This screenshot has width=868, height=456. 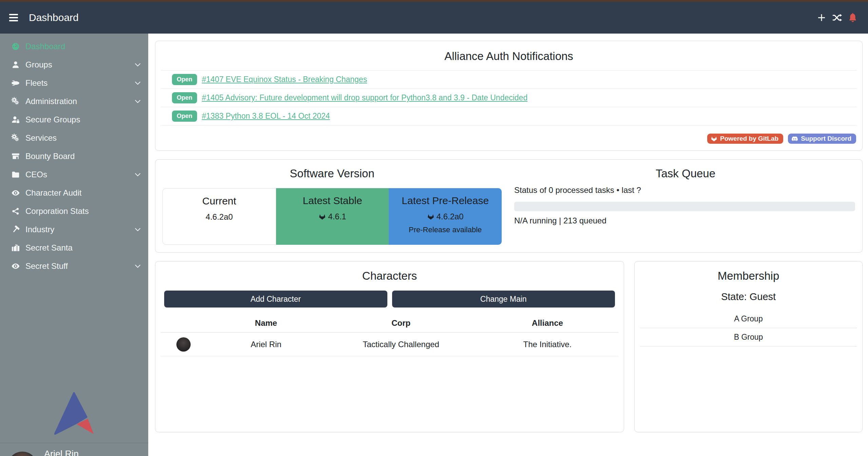 What do you see at coordinates (16, 156) in the screenshot?
I see `store-icon` at bounding box center [16, 156].